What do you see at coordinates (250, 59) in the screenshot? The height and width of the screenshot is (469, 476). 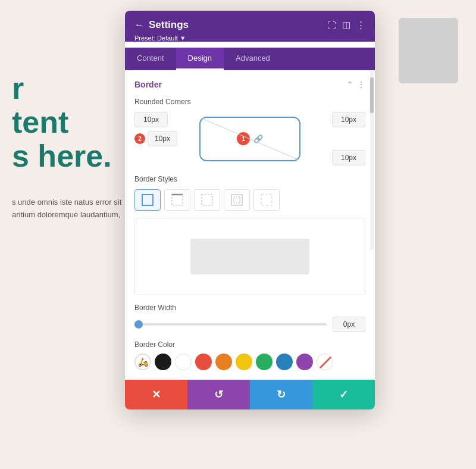 I see `tabs-bar: Content Design Advanced` at bounding box center [250, 59].